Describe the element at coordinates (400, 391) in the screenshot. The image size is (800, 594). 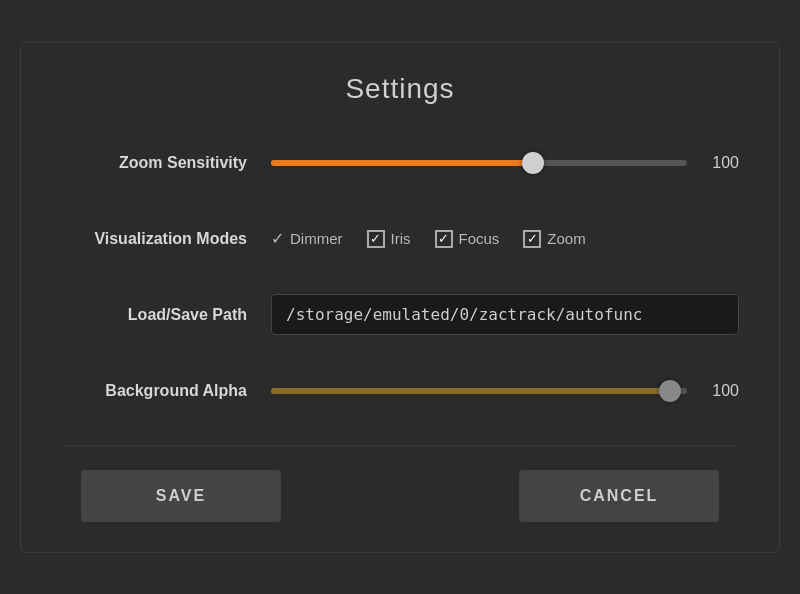
I see `background-alpha-row: Background Alpha 100` at that location.